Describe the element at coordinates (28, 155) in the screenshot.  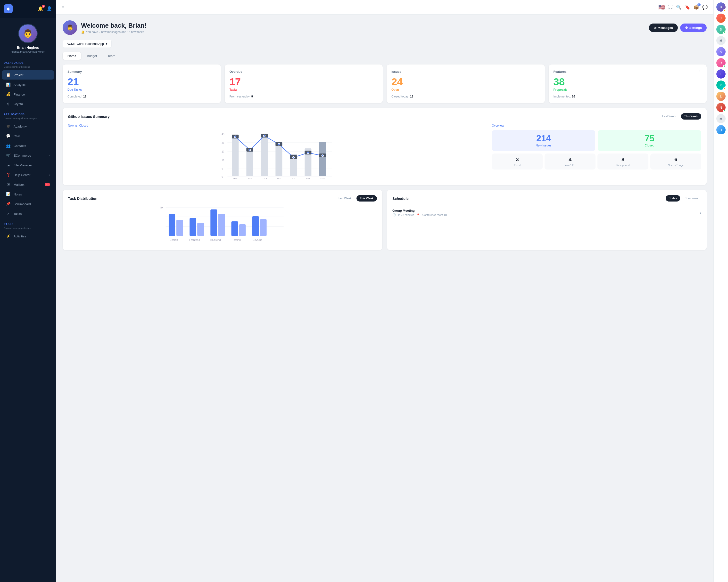
I see `sidebar-item-ecommerce: 🛒 ECommerce ›` at that location.